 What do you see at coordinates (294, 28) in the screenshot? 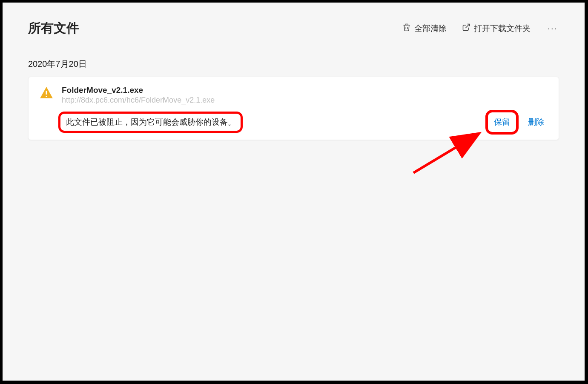
I see `downloads-header: 所有文件 全部清除 打开下` at bounding box center [294, 28].